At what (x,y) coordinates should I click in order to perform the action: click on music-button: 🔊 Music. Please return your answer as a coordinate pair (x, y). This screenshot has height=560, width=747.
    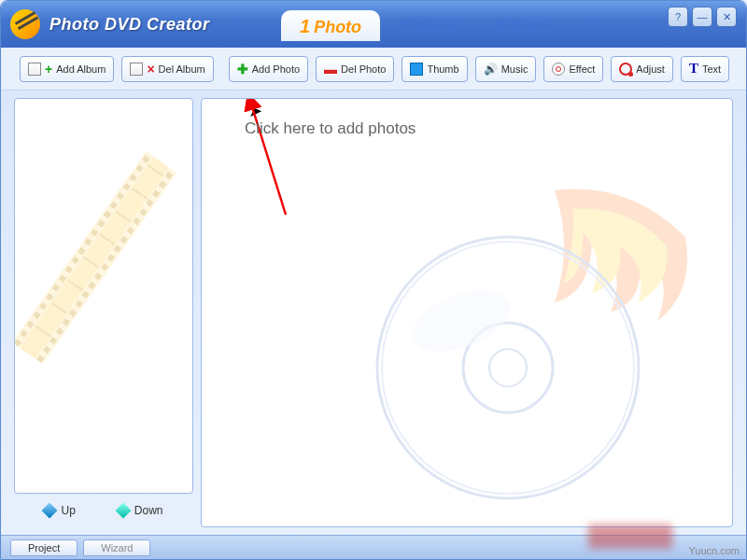
    Looking at the image, I should click on (506, 69).